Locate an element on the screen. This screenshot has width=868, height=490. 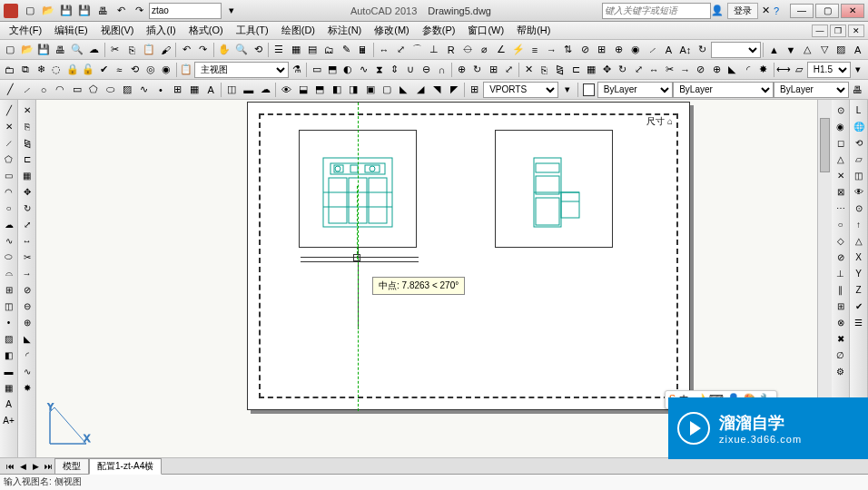
vscale-icon: ⤢ is located at coordinates (27, 224).